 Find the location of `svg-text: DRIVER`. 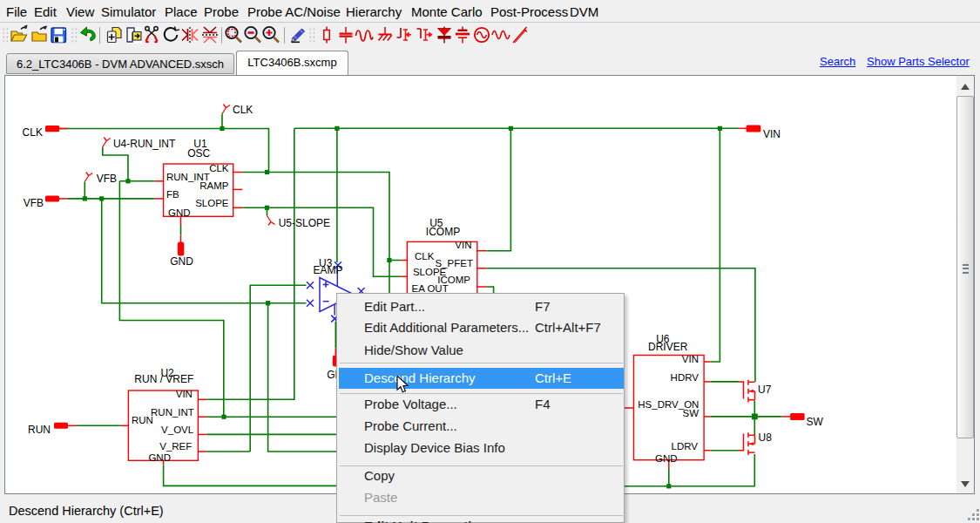

svg-text: DRIVER is located at coordinates (668, 347).